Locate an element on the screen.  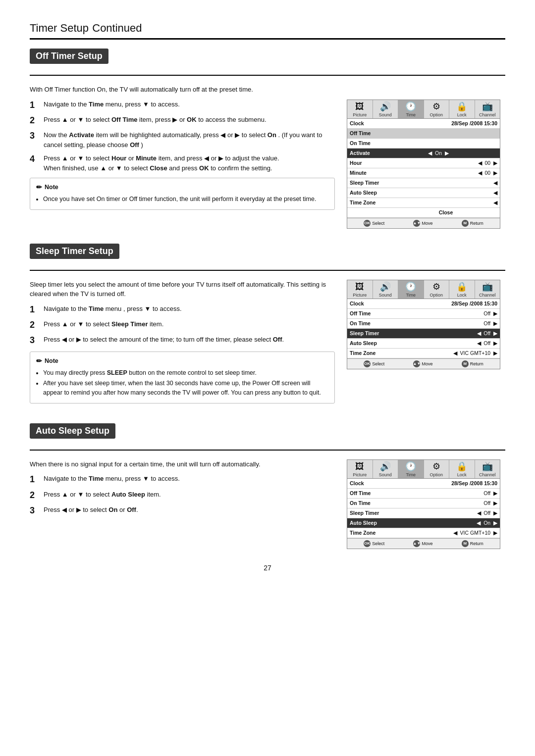
note-title-2: ✏ Note is located at coordinates (182, 361).